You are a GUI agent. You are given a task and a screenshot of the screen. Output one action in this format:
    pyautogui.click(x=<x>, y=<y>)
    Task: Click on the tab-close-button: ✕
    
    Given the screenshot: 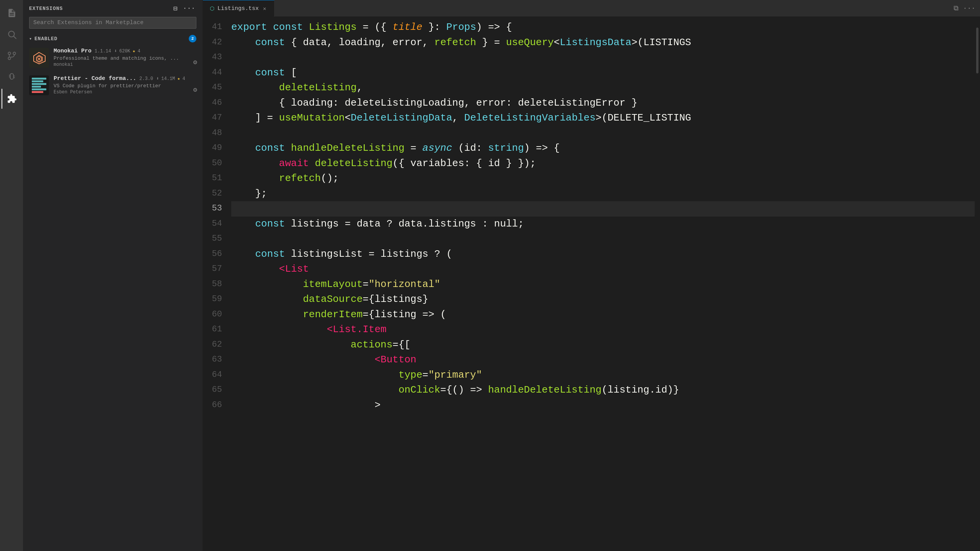 What is the action you would take?
    pyautogui.click(x=265, y=8)
    